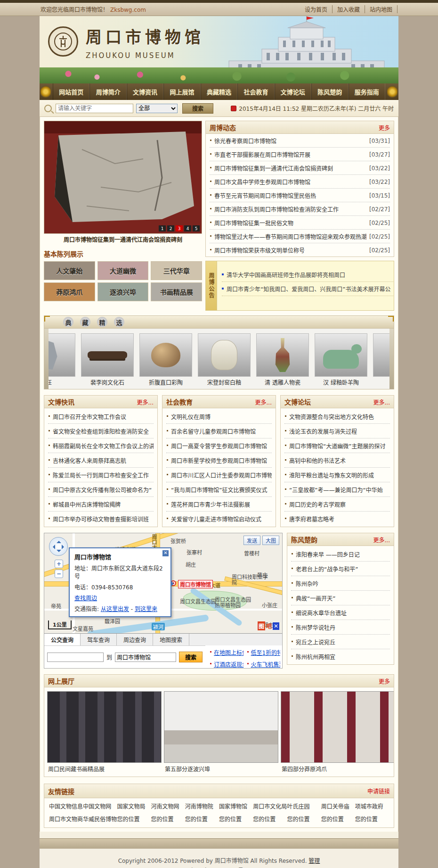 Image resolution: width=438 pixels, height=868 pixels. Describe the element at coordinates (384, 681) in the screenshot. I see `gallery-more-link: 更多` at that location.